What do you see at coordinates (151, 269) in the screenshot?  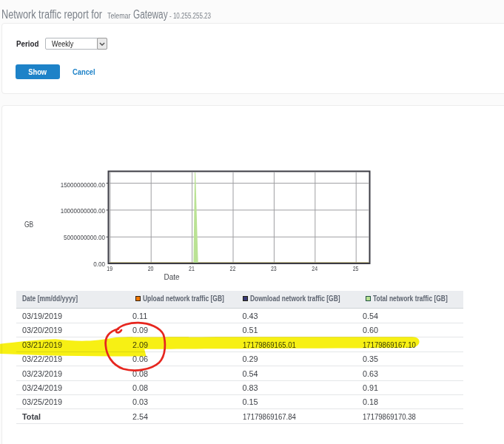 I see `svg-text: 20` at bounding box center [151, 269].